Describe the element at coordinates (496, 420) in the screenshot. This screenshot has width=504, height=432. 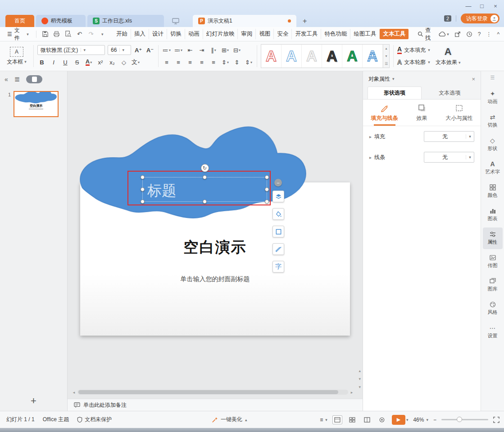
I see `fit-window-icon` at that location.